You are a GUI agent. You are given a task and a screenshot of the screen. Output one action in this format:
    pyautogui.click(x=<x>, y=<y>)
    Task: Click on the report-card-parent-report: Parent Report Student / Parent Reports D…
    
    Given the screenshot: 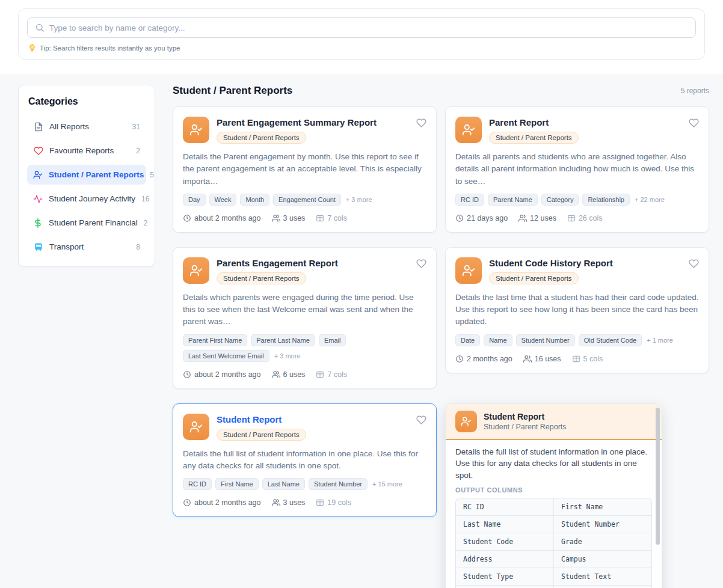 What is the action you would take?
    pyautogui.click(x=577, y=170)
    